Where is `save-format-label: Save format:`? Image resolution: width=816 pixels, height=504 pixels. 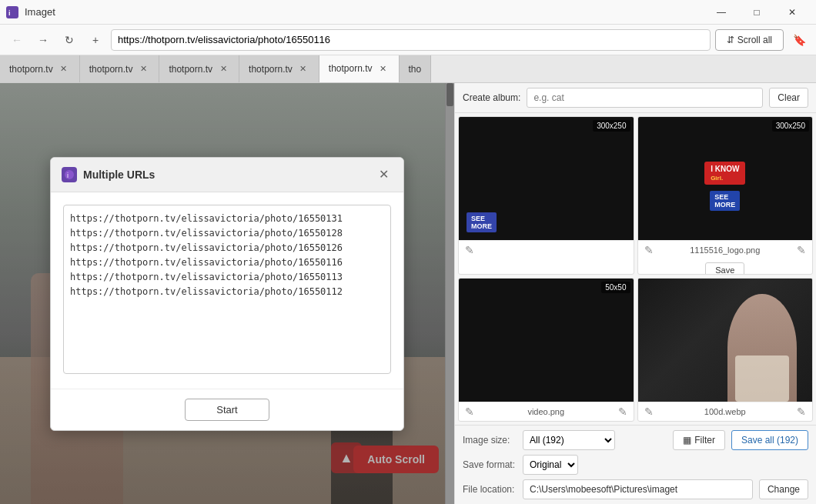 save-format-label: Save format: is located at coordinates (490, 465).